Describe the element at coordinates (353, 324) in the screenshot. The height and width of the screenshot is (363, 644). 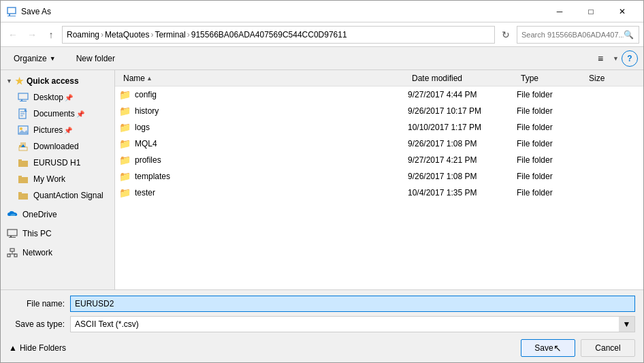
I see `savetype-select: ASCII Text (*.csv) CSV (*.csv) Text (*.t…` at that location.